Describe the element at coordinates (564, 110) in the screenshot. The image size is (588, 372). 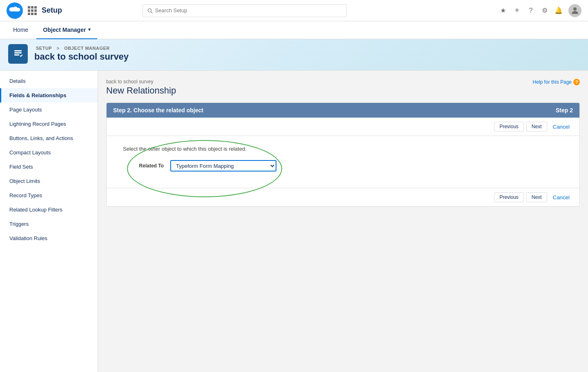
I see `step-number: Step 2` at that location.